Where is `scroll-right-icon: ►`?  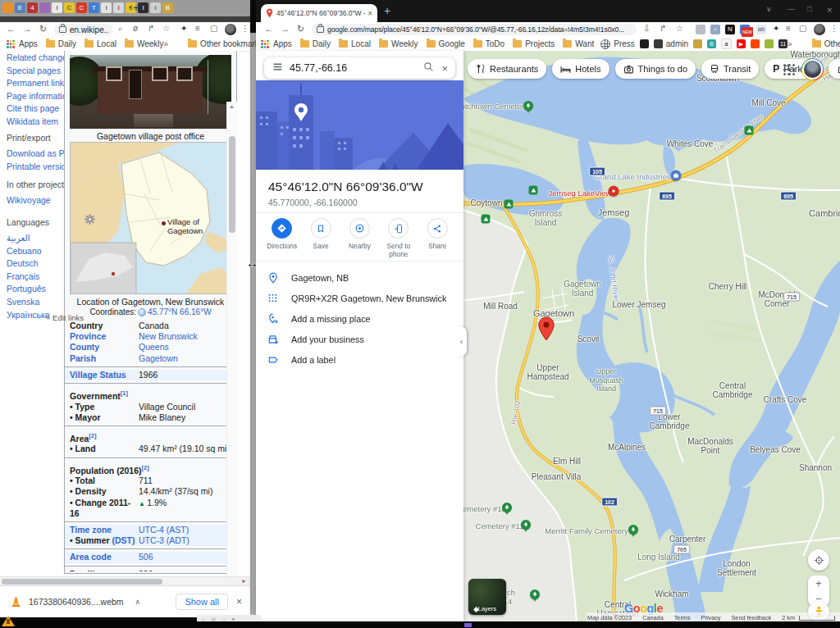 scroll-right-icon: ► is located at coordinates (244, 580).